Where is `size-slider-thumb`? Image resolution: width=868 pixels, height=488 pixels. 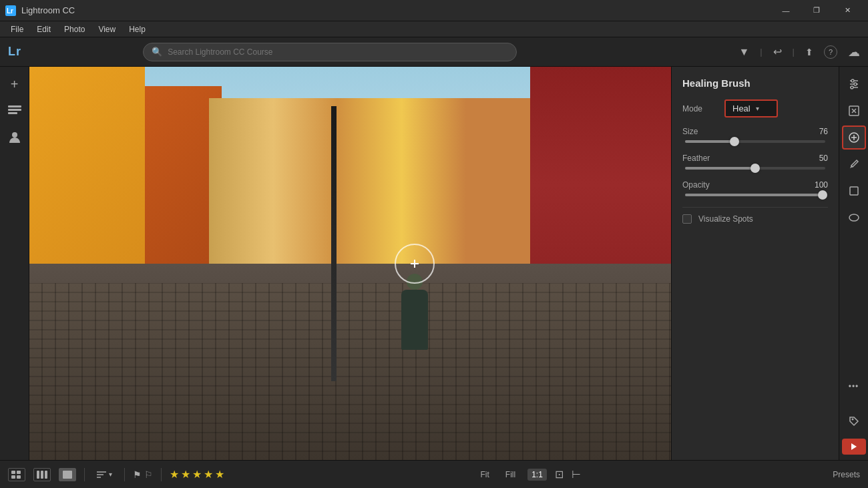 size-slider-thumb is located at coordinates (734, 142).